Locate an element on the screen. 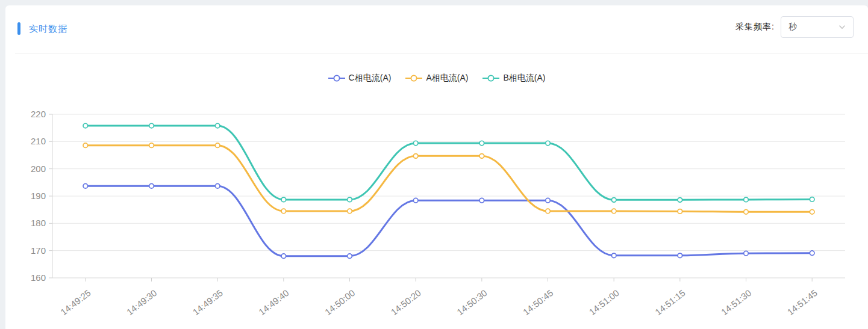  x-axis-label: 14:51:45 is located at coordinates (802, 302).